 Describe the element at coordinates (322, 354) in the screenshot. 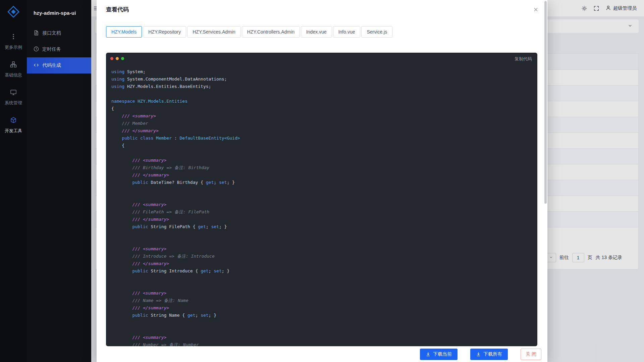

I see `modal-footer: 下载当前 下载所有 关 闭` at that location.